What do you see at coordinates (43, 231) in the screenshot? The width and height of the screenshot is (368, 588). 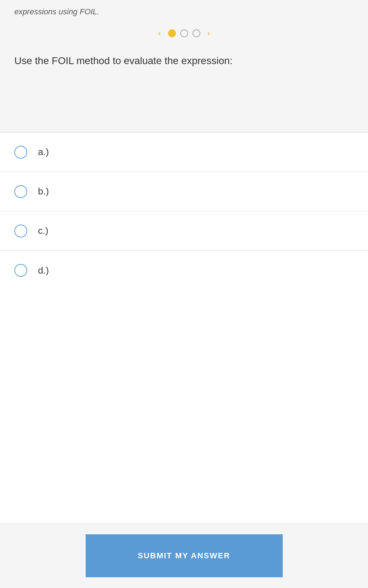 I see `option-label-c: c.)` at bounding box center [43, 231].